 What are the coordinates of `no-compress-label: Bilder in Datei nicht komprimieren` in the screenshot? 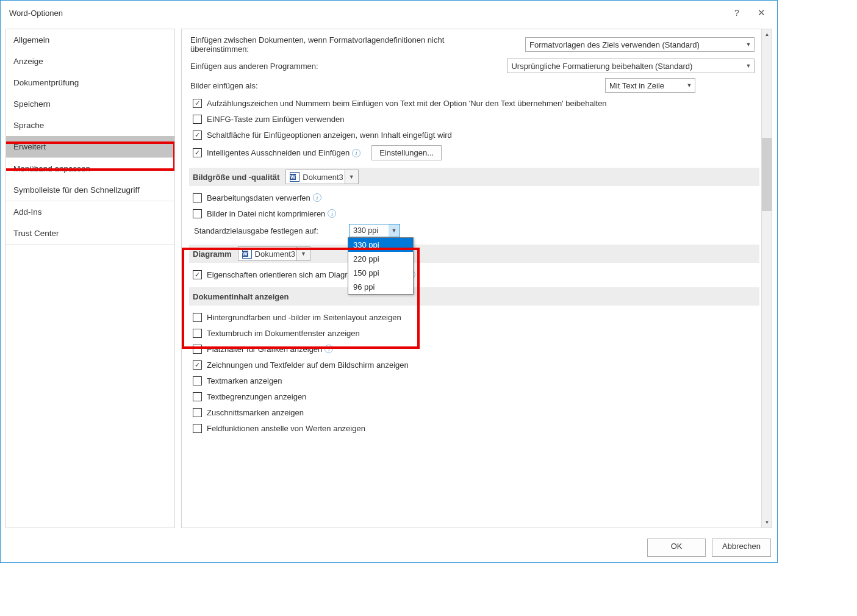 It's located at (266, 213).